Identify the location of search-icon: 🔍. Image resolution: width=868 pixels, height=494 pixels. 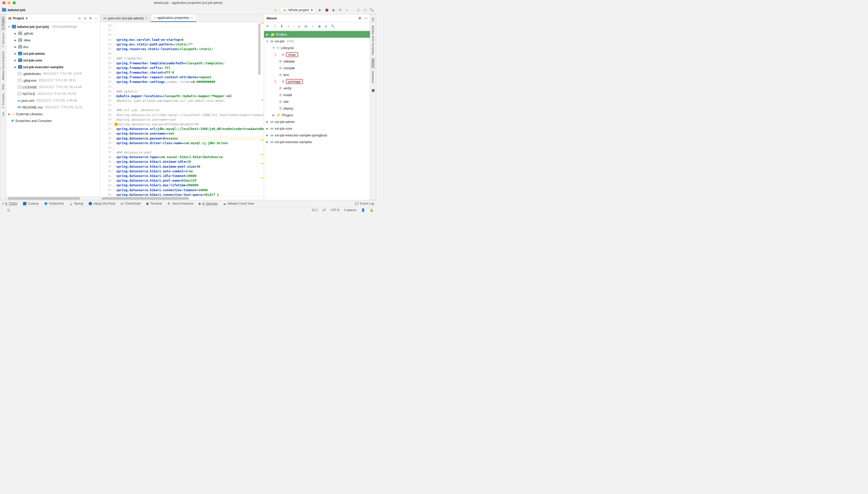
(372, 10).